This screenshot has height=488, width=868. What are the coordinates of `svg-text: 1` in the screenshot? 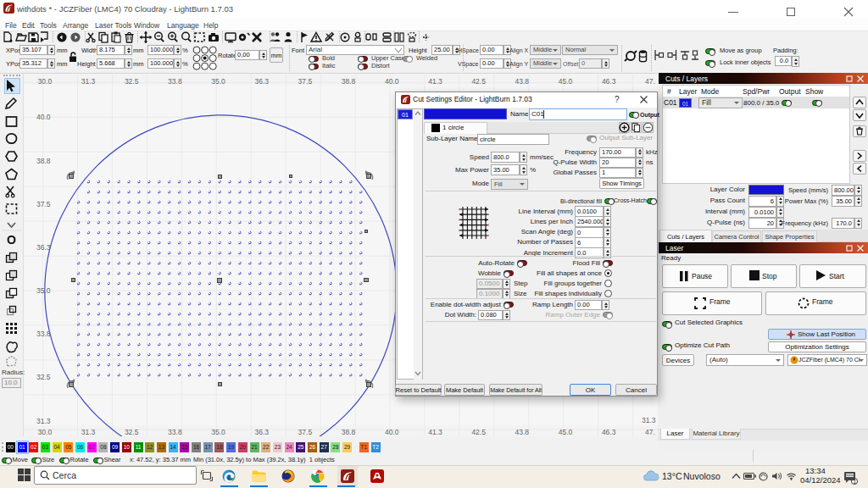 It's located at (855, 481).